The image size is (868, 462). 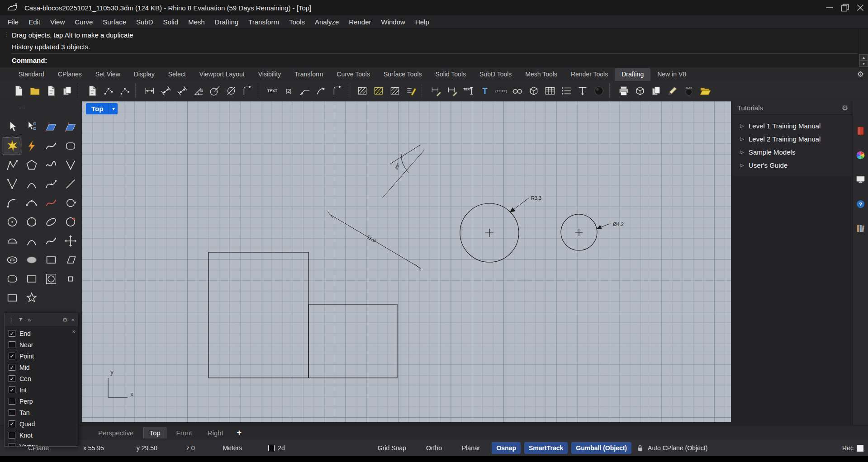 What do you see at coordinates (247, 91) in the screenshot?
I see `dim-ordinate-icon` at bounding box center [247, 91].